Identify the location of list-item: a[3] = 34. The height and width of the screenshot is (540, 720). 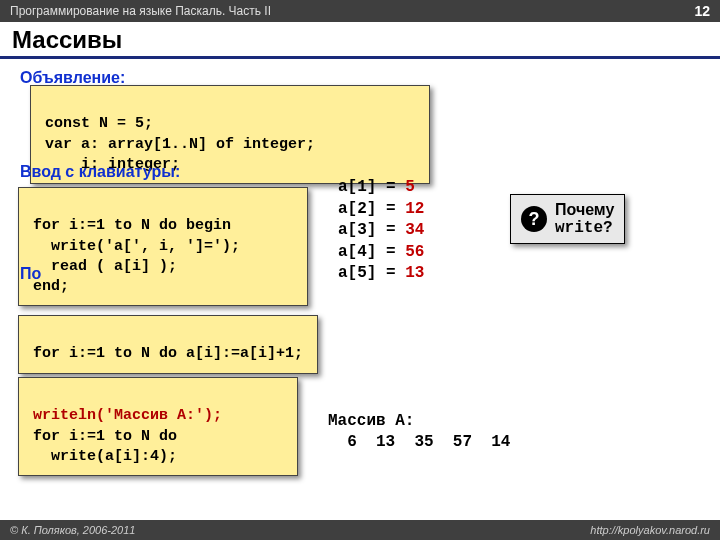
(381, 231).